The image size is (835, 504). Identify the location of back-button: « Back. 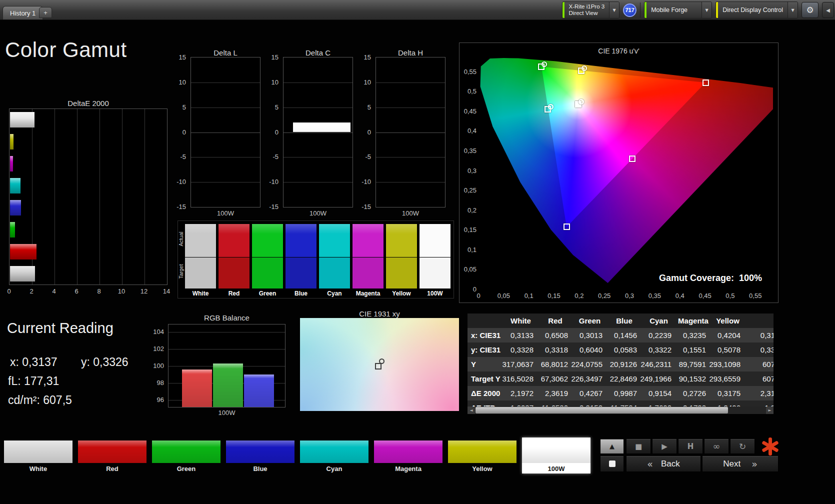
(664, 464).